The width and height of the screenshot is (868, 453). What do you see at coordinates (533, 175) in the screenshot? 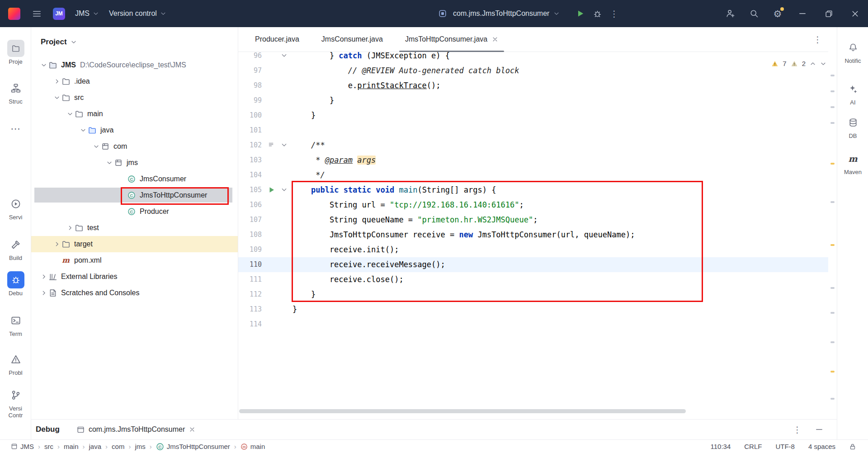
I see `code-line: 104 */` at bounding box center [533, 175].